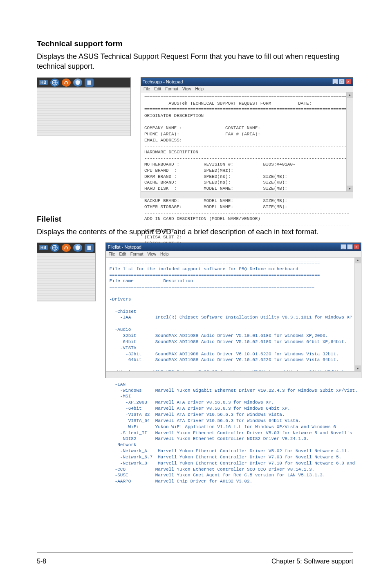 The width and height of the screenshot is (390, 588). What do you see at coordinates (195, 44) in the screenshot?
I see `section1-title: Technical support form` at bounding box center [195, 44].